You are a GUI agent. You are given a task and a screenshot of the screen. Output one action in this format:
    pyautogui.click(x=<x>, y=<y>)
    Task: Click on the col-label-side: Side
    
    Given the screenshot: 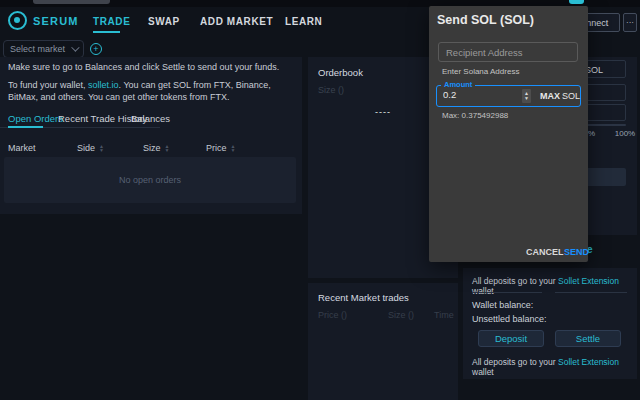 What is the action you would take?
    pyautogui.click(x=86, y=148)
    